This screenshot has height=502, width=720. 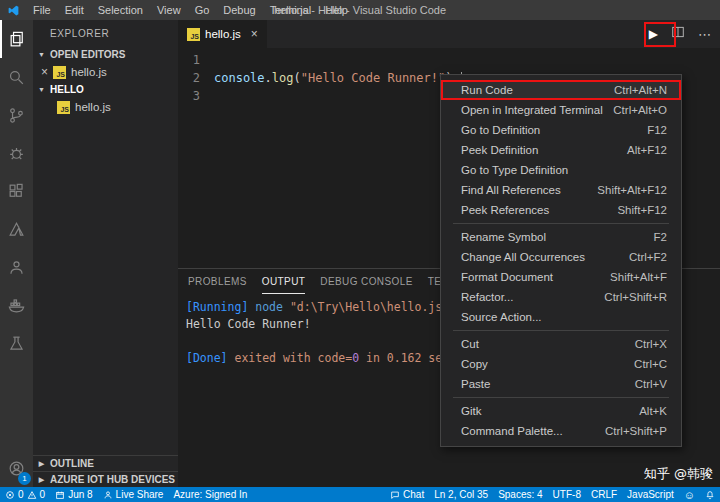 I want to click on cursor-position: Ln 2, Col 35, so click(x=461, y=494).